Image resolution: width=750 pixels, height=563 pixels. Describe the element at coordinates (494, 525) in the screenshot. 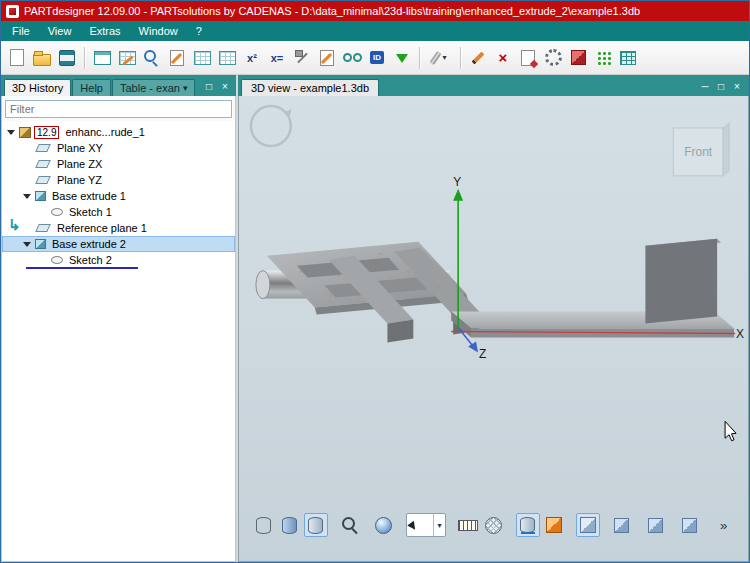

I see `viewport-toolbar: ▾»` at that location.